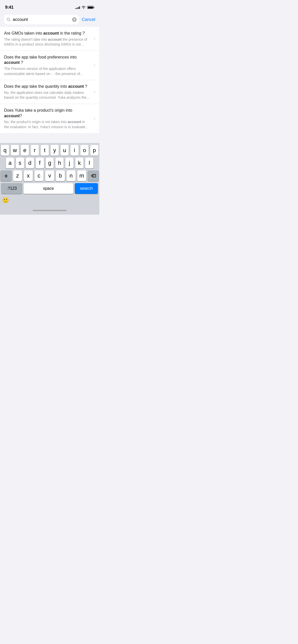  I want to click on clear-button: ✕, so click(74, 20).